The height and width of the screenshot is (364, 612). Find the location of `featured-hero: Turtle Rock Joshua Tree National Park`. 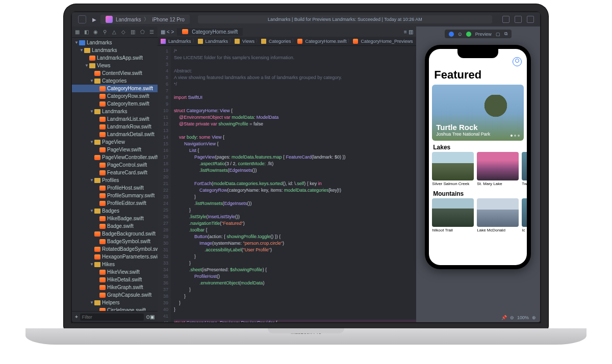

featured-hero: Turtle Rock Joshua Tree National Park is located at coordinates (478, 113).